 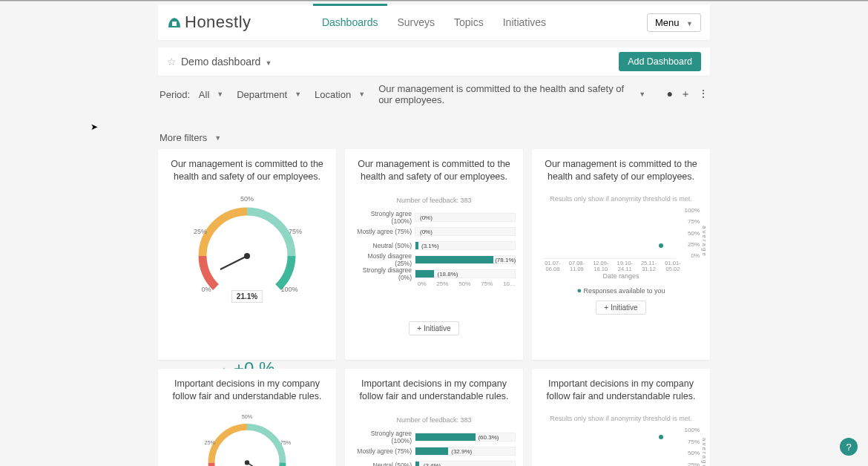 What do you see at coordinates (289, 289) in the screenshot?
I see `svg-text: 100%` at bounding box center [289, 289].